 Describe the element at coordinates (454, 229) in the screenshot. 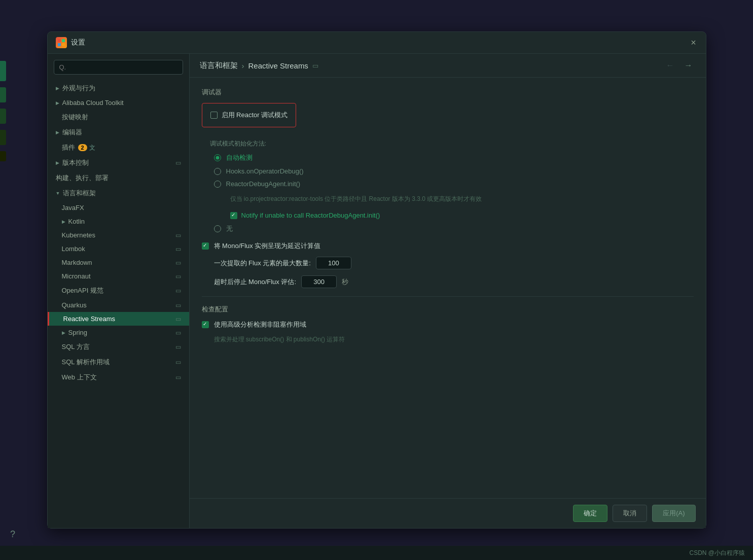

I see `radio-none: 无` at that location.